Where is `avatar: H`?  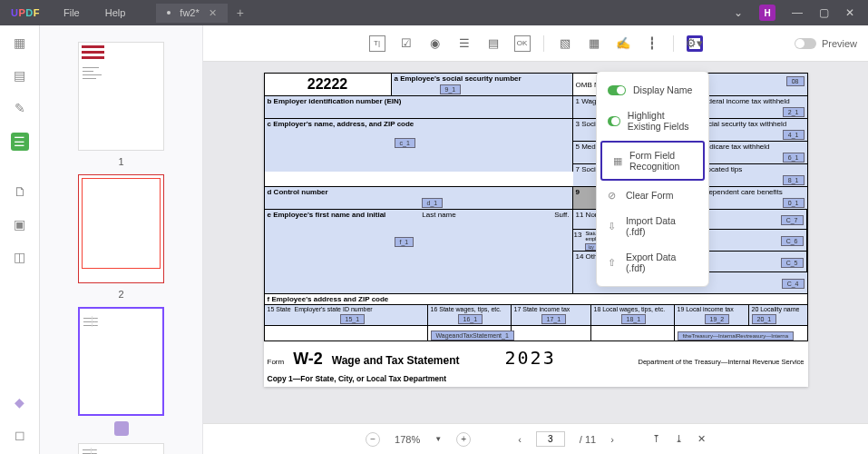 avatar: H is located at coordinates (767, 13).